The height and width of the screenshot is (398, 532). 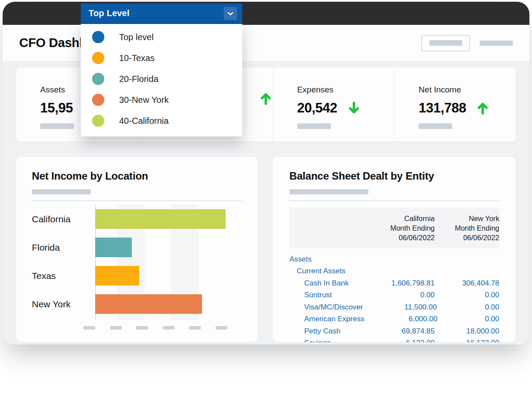 I want to click on account-name-link: Current Assets, so click(x=324, y=271).